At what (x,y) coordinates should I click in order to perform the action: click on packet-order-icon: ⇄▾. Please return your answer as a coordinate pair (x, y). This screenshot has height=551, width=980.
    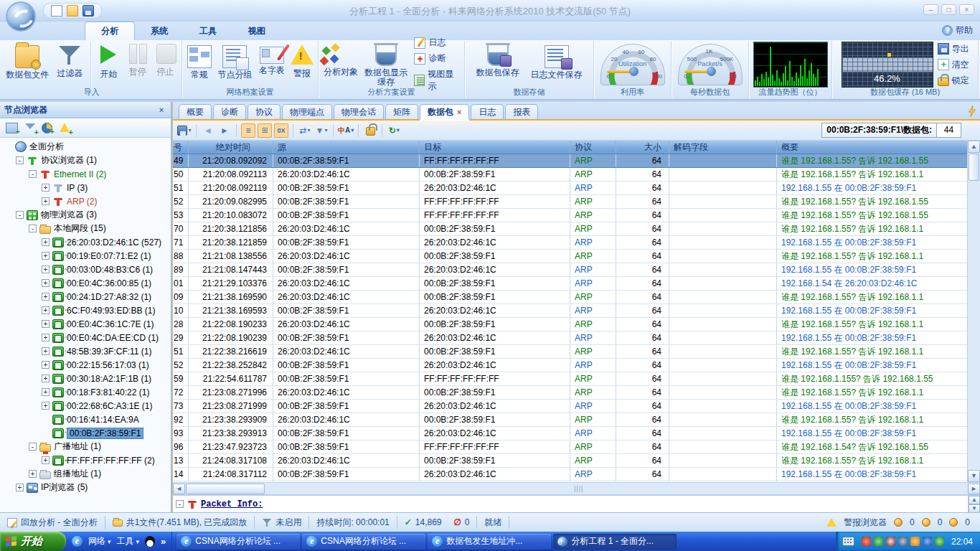
    Looking at the image, I should click on (305, 131).